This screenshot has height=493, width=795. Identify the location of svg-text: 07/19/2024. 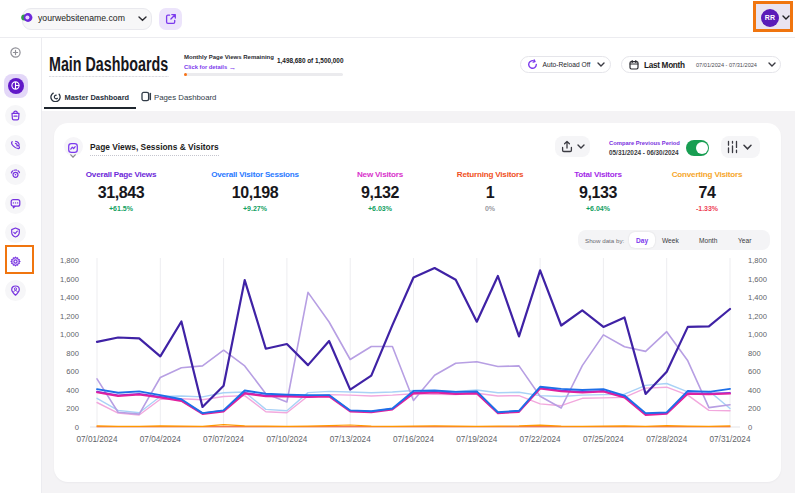
(476, 440).